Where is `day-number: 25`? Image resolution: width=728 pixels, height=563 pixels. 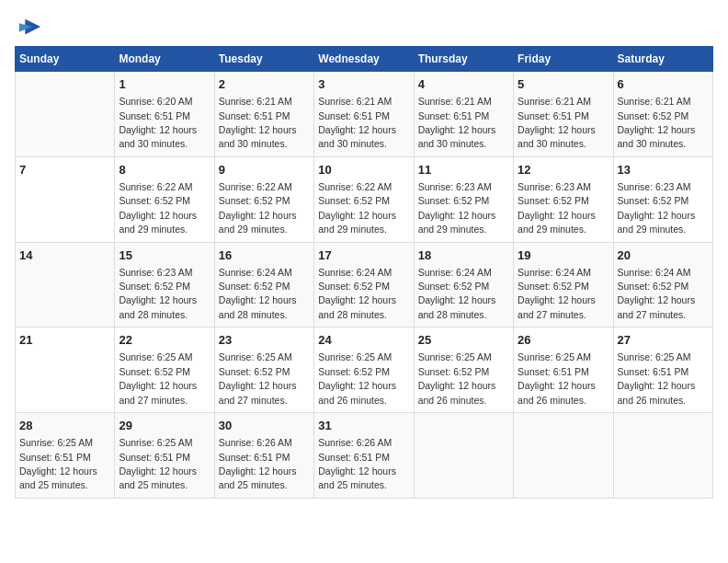
day-number: 25 is located at coordinates (463, 340).